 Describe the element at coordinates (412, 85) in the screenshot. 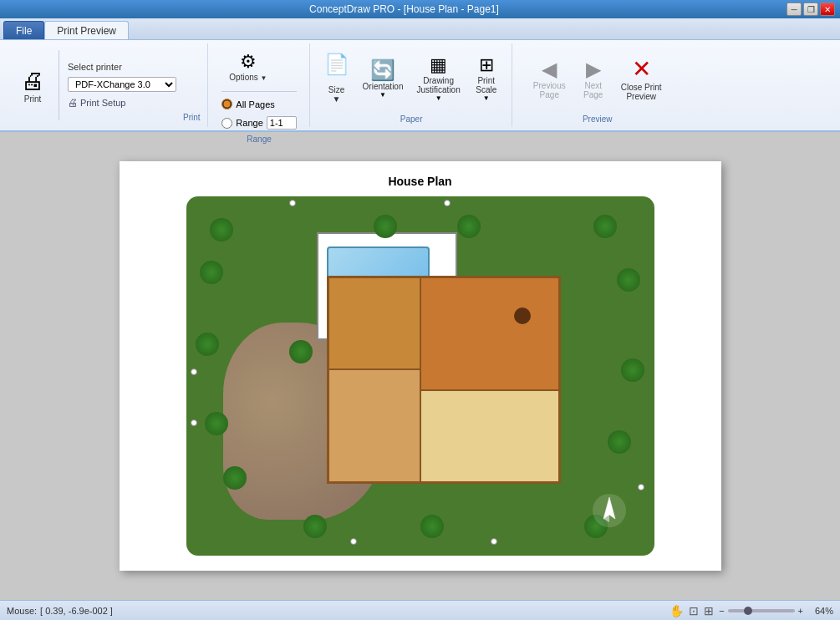

I see `ribbon-group-paper: 📄 Size ▼ 🔄 Orientation ▼ ▦ Drawing Justi…` at that location.